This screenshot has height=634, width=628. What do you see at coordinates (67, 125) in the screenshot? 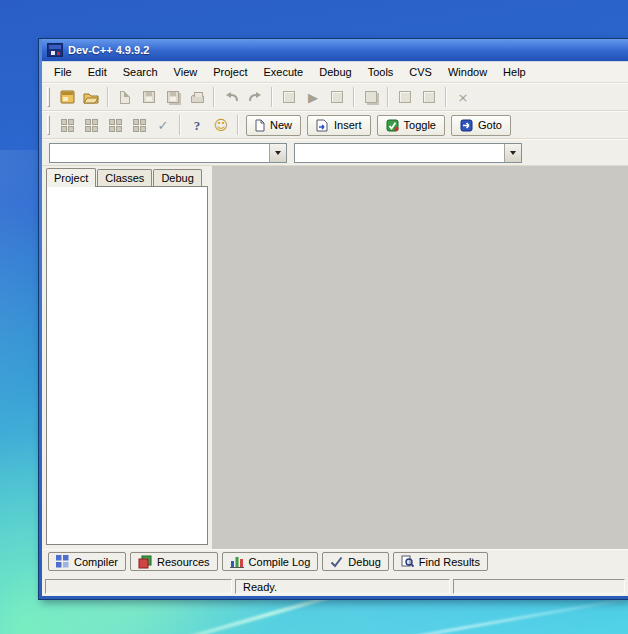
I see `add-to-project-icon` at bounding box center [67, 125].